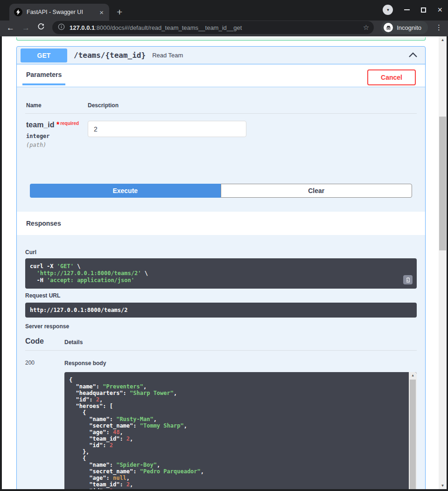  I want to click on request-url-label: Request URL, so click(221, 296).